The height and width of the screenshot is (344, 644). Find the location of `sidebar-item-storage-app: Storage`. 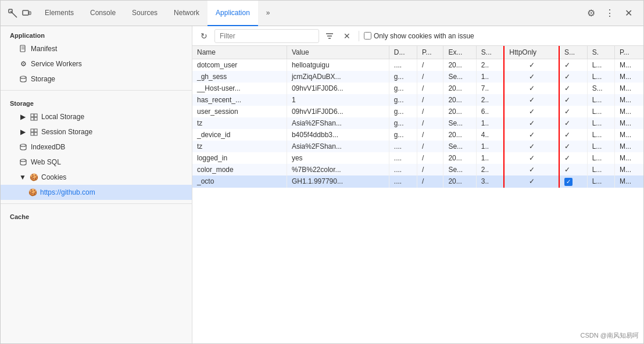

sidebar-item-storage-app: Storage is located at coordinates (96, 79).